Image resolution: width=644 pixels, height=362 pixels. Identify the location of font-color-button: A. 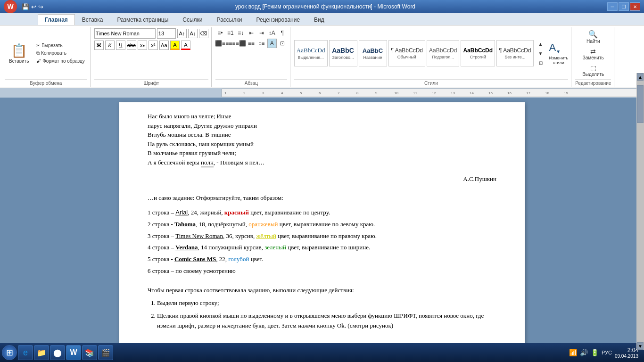
(186, 45).